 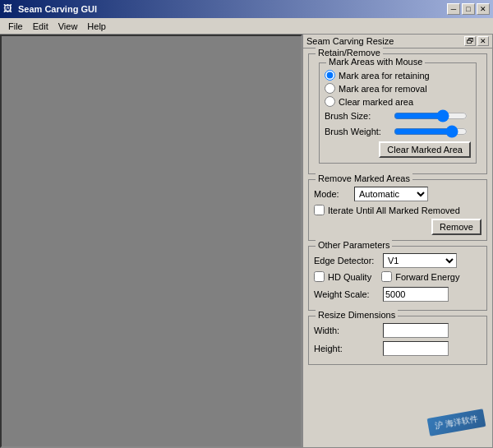 What do you see at coordinates (330, 89) in the screenshot?
I see `radio-removal` at bounding box center [330, 89].